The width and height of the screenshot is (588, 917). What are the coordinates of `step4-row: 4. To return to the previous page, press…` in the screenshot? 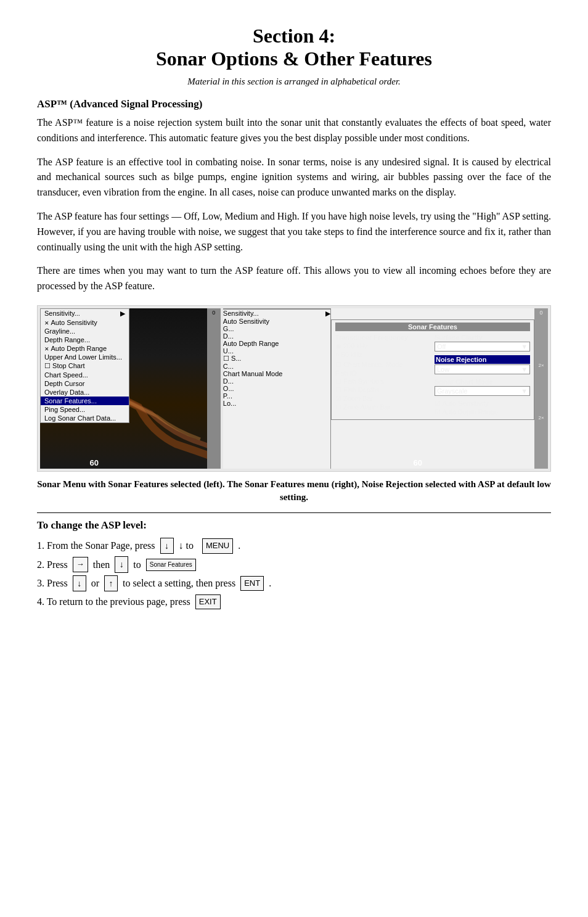 It's located at (294, 602).